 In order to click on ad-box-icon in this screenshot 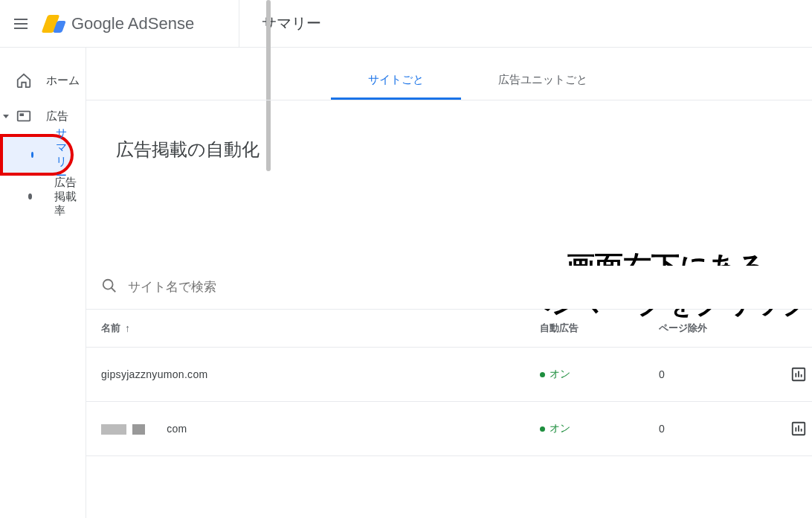, I will do `click(24, 116)`.